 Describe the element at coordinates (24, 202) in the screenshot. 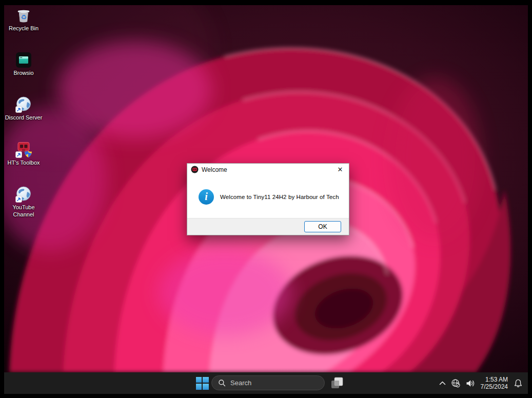

I see `desktop-icon-youtube-channel: YouTube Channel` at that location.